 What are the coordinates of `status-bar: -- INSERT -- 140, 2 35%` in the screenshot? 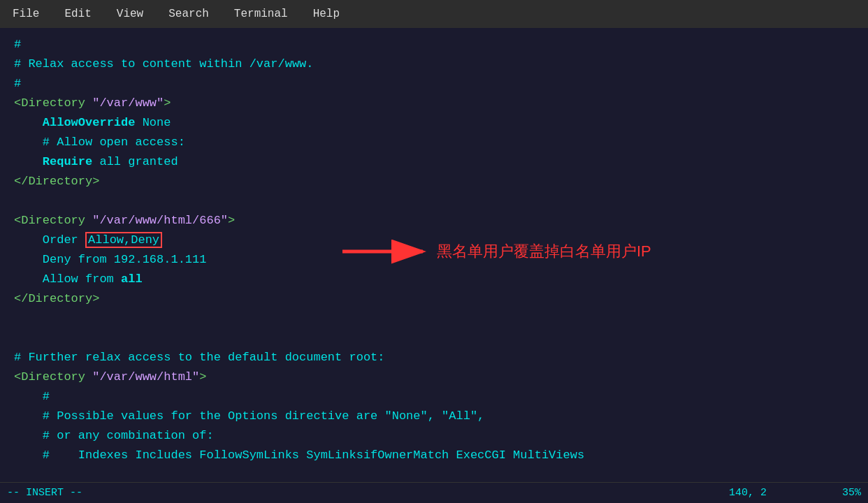 It's located at (434, 493).